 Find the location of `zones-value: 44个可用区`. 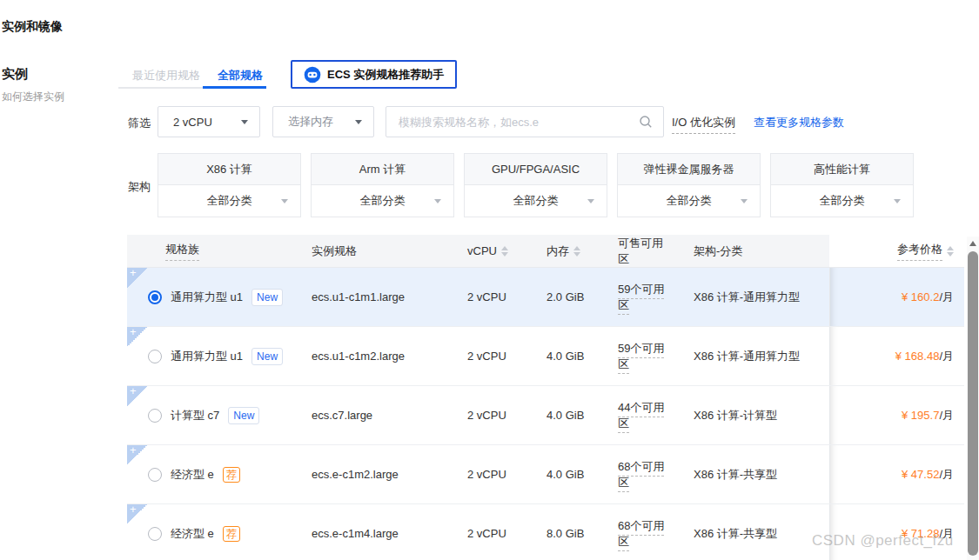

zones-value: 44个可用区 is located at coordinates (640, 417).